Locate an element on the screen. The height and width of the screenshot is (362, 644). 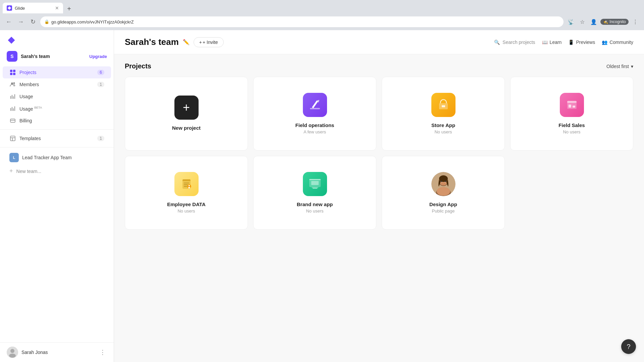
menu-button: ⋮ is located at coordinates (635, 22).